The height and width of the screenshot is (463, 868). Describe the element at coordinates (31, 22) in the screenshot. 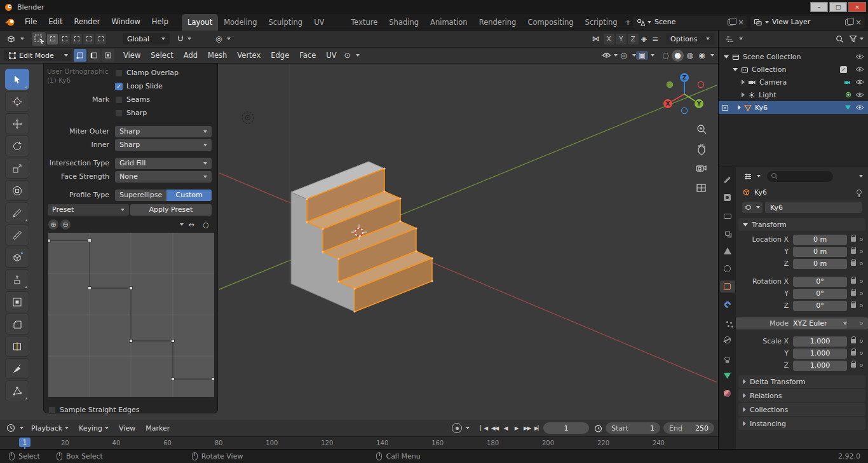

I see `menu-item: File` at that location.